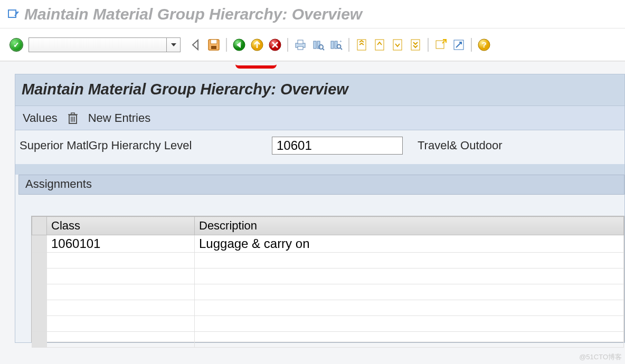 This screenshot has height=364, width=625. I want to click on last-page-icon, so click(415, 45).